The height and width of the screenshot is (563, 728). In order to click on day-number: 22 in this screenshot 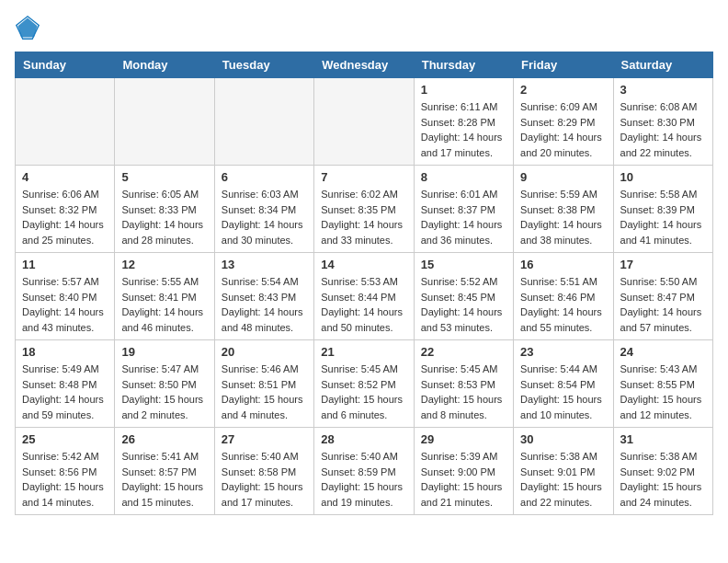, I will do `click(463, 351)`.